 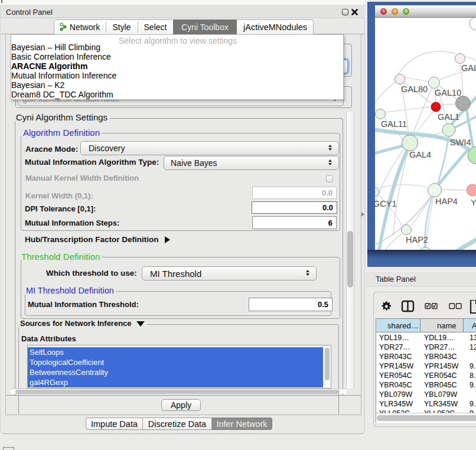 What do you see at coordinates (461, 142) in the screenshot?
I see `svg-text: SWI4` at bounding box center [461, 142].